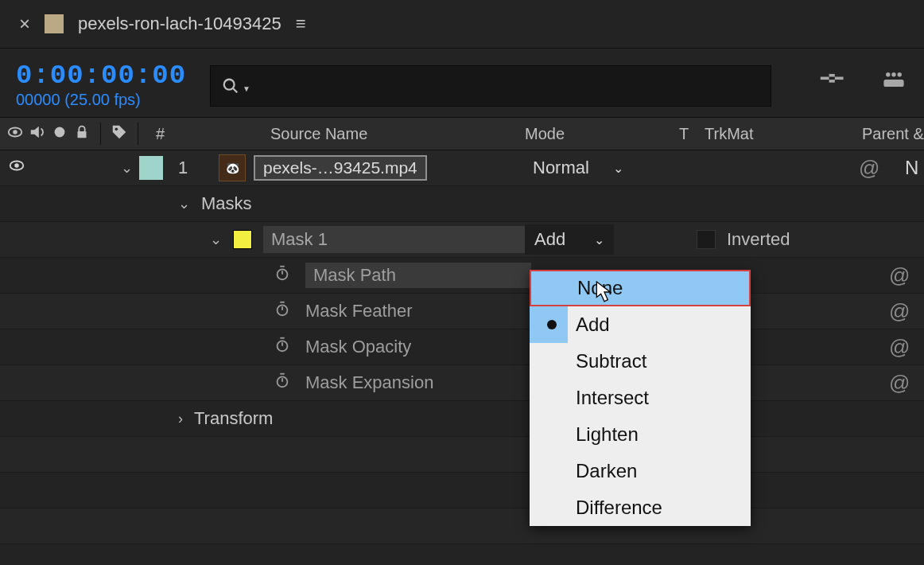  Describe the element at coordinates (151, 168) in the screenshot. I see `layer-label-color` at that location.